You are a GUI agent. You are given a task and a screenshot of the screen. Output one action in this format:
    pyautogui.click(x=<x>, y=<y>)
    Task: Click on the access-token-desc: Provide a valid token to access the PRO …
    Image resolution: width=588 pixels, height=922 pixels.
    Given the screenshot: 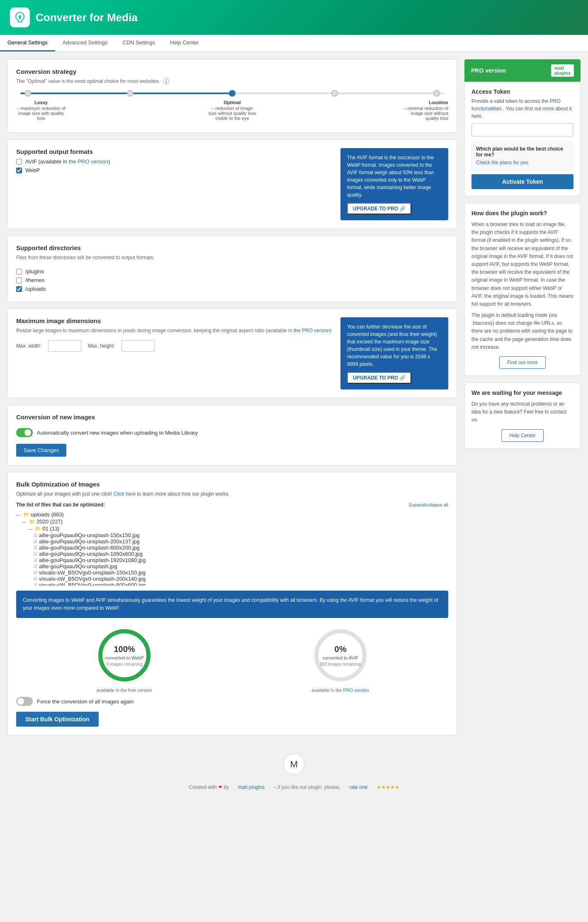 What is the action you would take?
    pyautogui.click(x=522, y=109)
    